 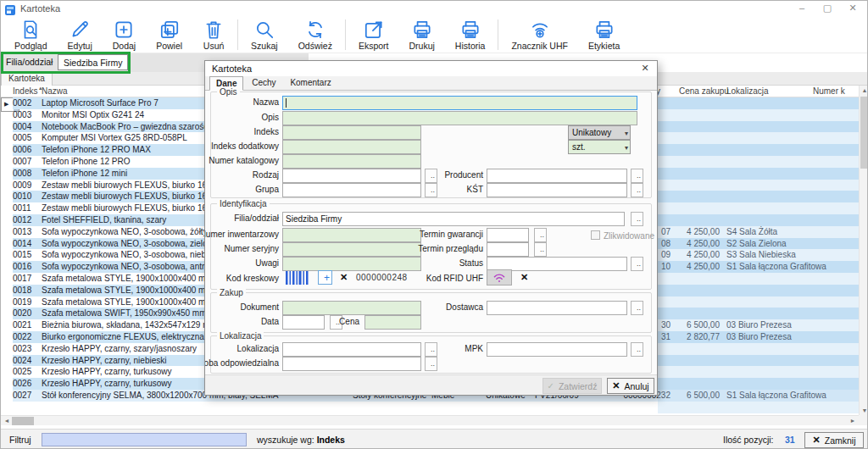 I want to click on barcode-clear-icon: ✕, so click(x=344, y=278).